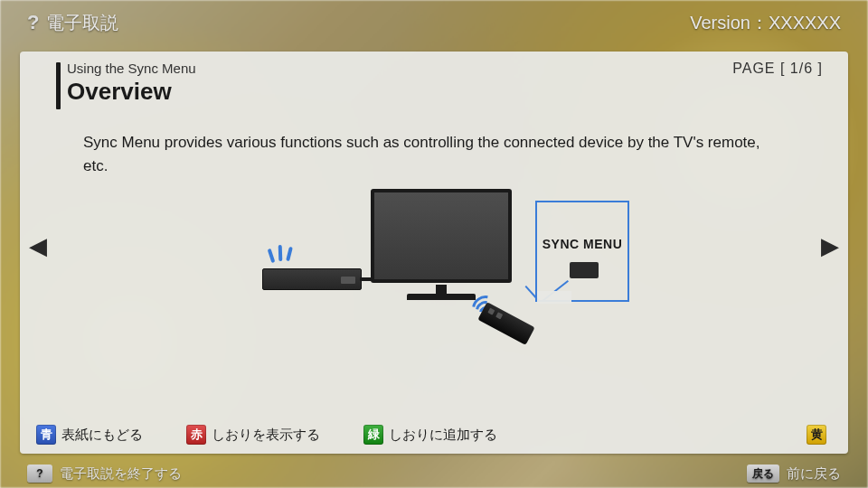 The height and width of the screenshot is (488, 868). I want to click on yellow-chip-icon: 黄, so click(816, 435).